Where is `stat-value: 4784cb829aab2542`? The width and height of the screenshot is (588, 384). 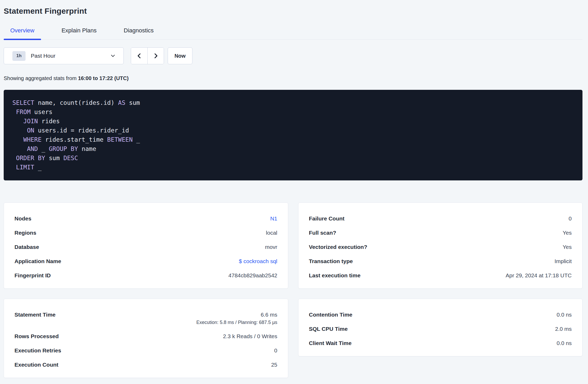
stat-value: 4784cb829aab2542 is located at coordinates (253, 275).